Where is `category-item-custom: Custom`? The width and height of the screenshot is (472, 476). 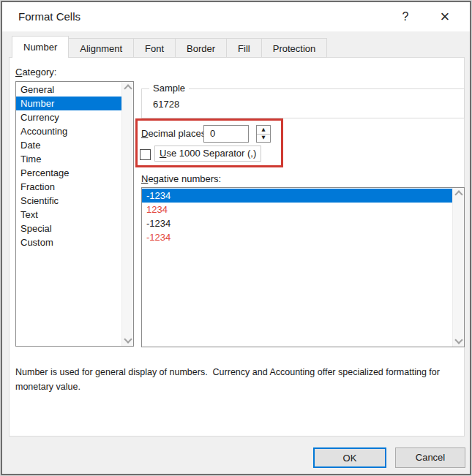
category-item-custom: Custom is located at coordinates (69, 243).